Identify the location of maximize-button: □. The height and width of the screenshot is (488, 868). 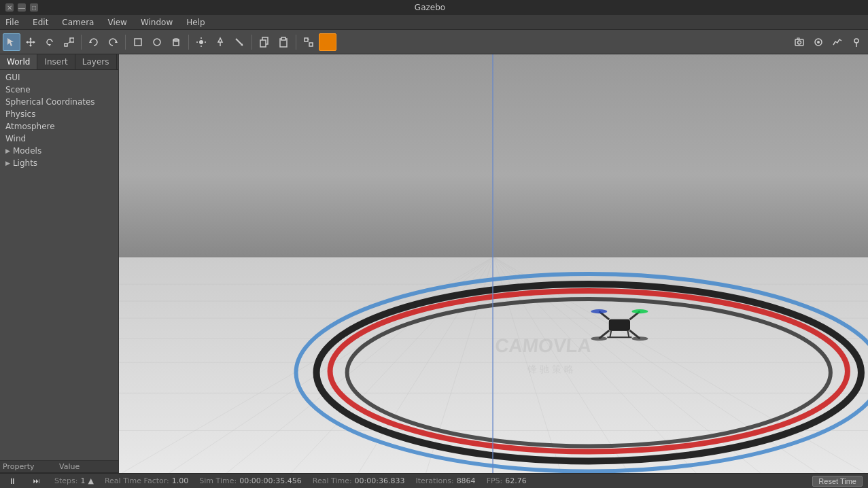
(34, 7).